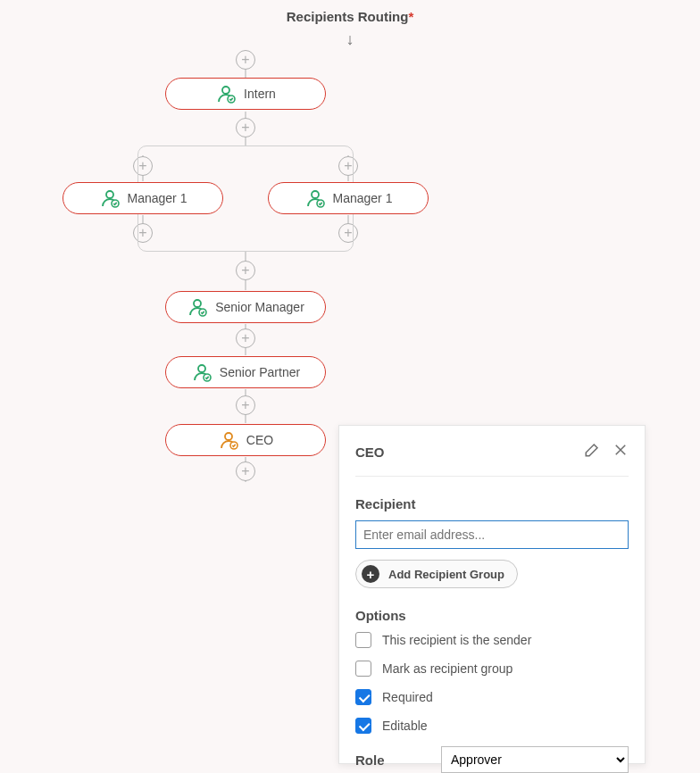 The height and width of the screenshot is (773, 700). What do you see at coordinates (621, 452) in the screenshot?
I see `close-icon` at bounding box center [621, 452].